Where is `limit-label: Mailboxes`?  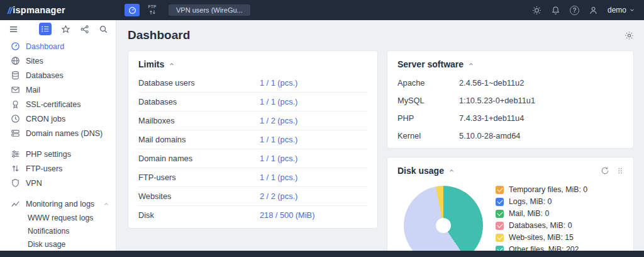
limit-label: Mailboxes is located at coordinates (199, 121).